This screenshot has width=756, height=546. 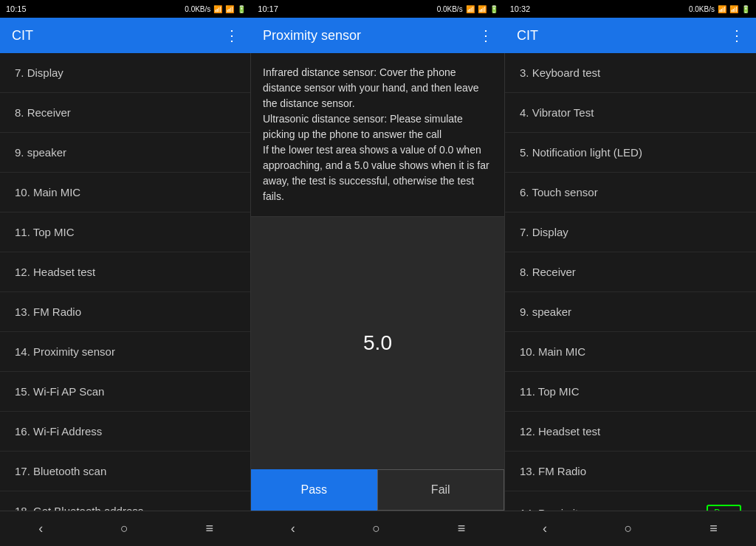 I want to click on back-icon-center: ‹, so click(x=293, y=528).